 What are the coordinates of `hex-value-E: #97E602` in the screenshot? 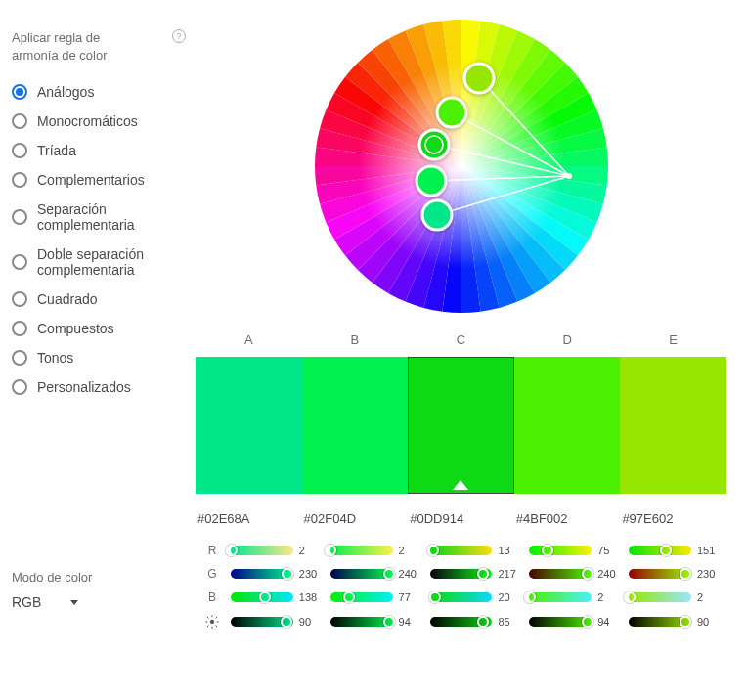 It's located at (673, 518).